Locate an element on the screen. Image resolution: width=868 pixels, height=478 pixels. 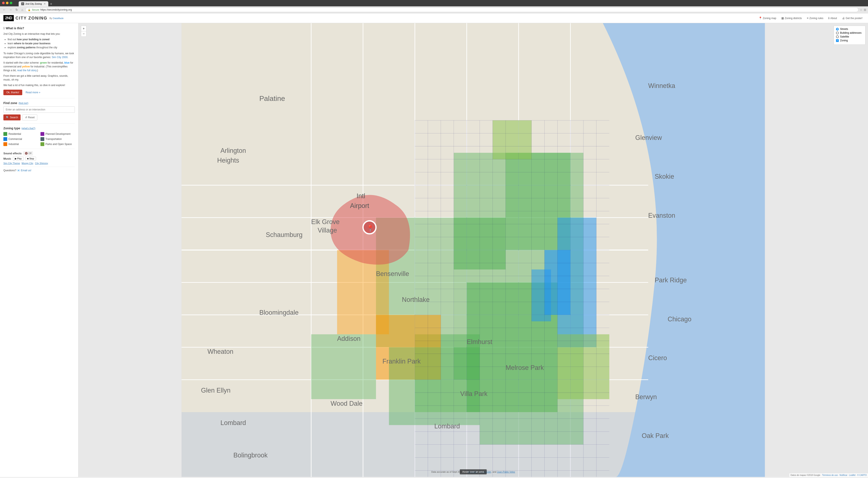
full-story-link: read the full story is located at coordinates (27, 70).